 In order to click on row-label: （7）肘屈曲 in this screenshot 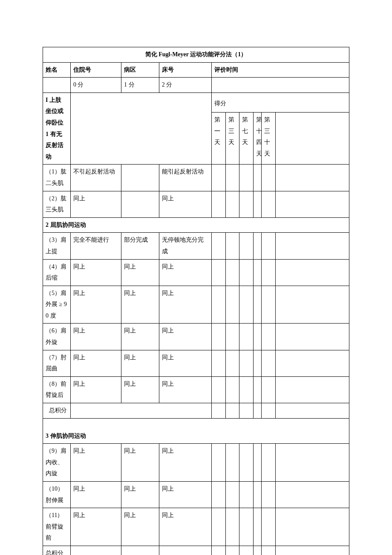, I will do `click(57, 363)`.